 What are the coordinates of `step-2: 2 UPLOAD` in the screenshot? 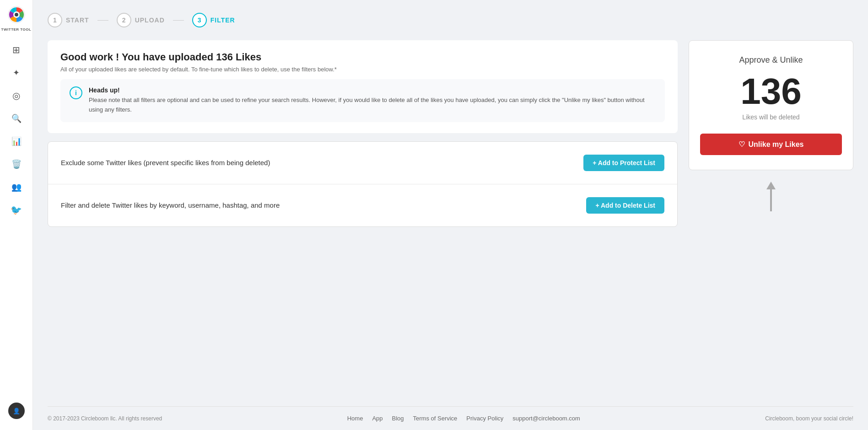 It's located at (141, 20).